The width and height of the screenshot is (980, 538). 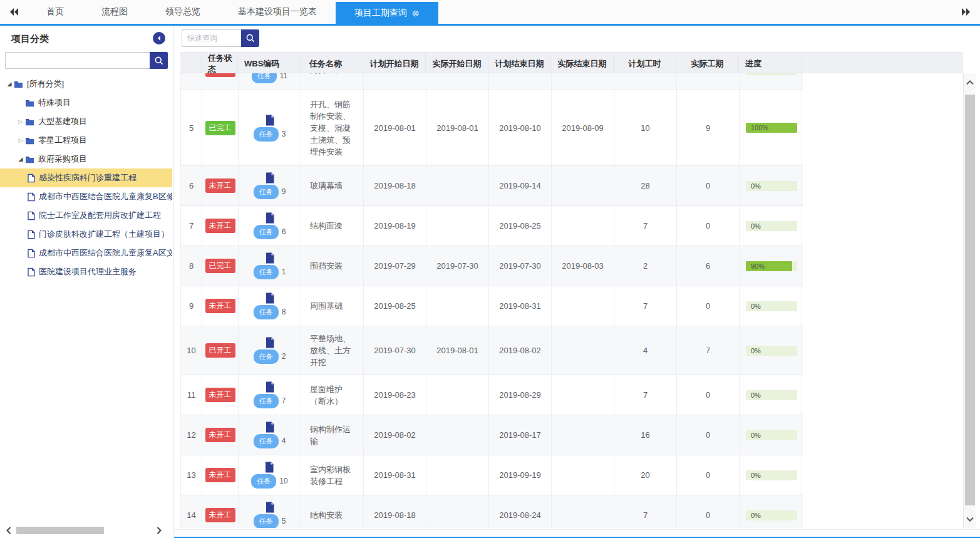 What do you see at coordinates (86, 197) in the screenshot?
I see `tree-item-6: 成都市中西医结合医院儿童康复B区修缮` at bounding box center [86, 197].